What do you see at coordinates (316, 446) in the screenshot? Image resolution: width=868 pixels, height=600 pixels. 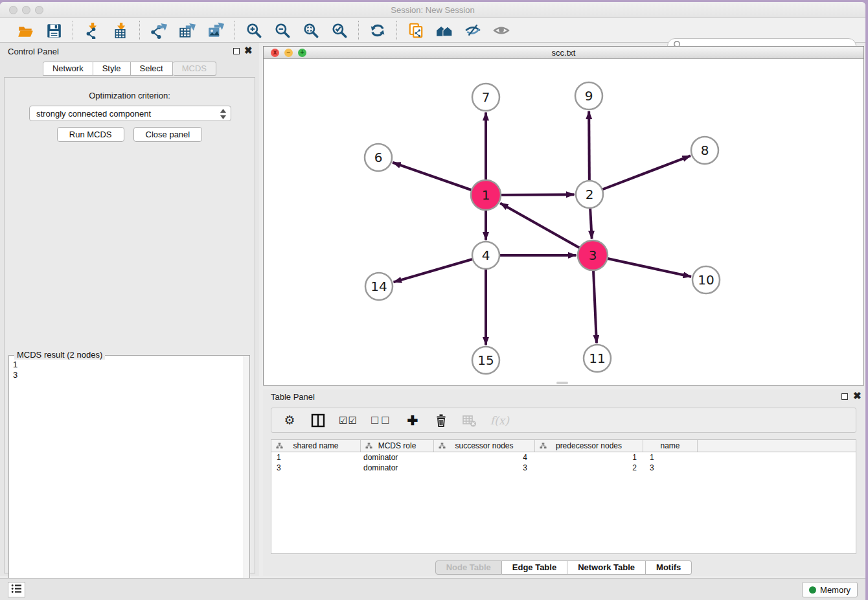 I see `column-header-shared-name: shared name` at bounding box center [316, 446].